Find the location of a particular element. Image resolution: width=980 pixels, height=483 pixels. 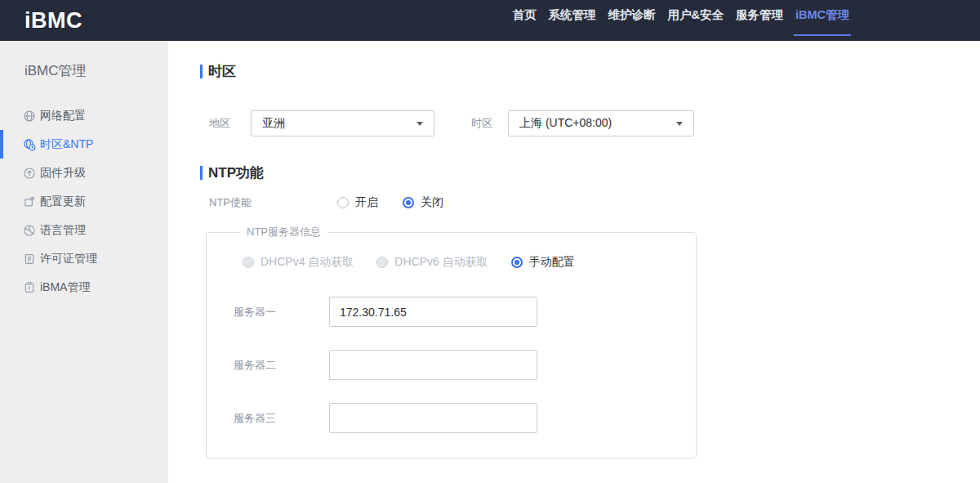

server-one-label: 服务器一 is located at coordinates (281, 312).